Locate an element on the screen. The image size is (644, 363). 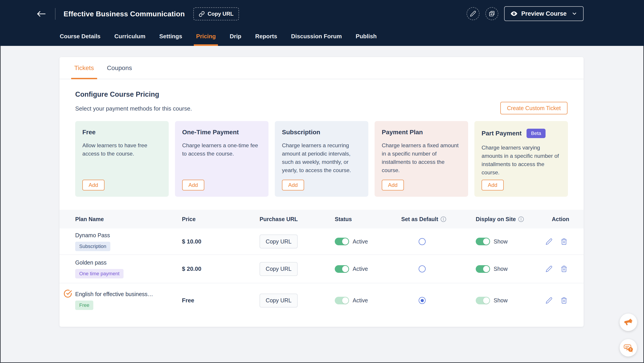
plan-name: English for effective business… is located at coordinates (114, 294).